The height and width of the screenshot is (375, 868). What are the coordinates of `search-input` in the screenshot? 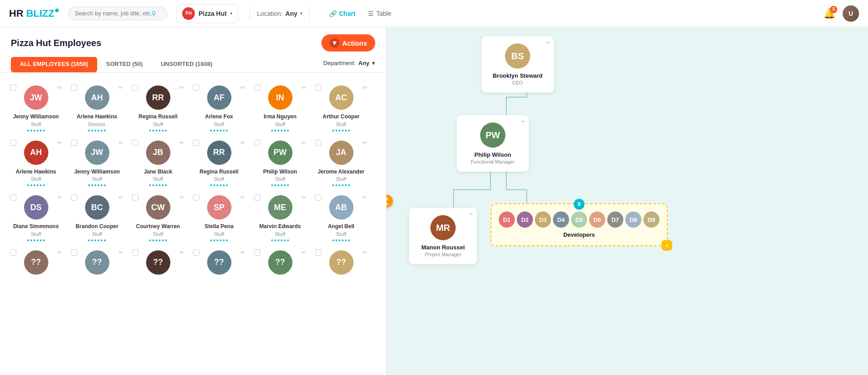 It's located at (113, 14).